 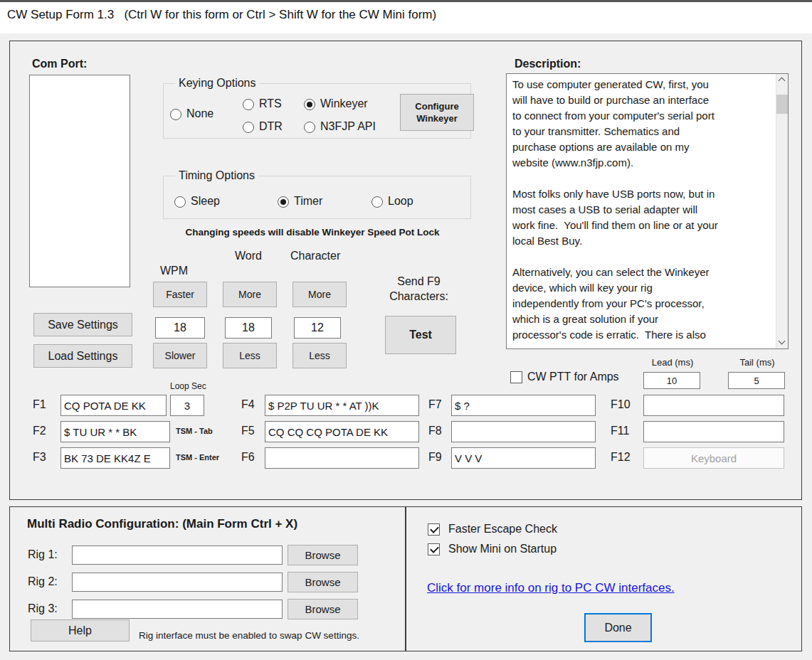 What do you see at coordinates (317, 111) in the screenshot?
I see `keying-options-group: Keying Options None RTS DTR Winkeyer N3F…` at bounding box center [317, 111].